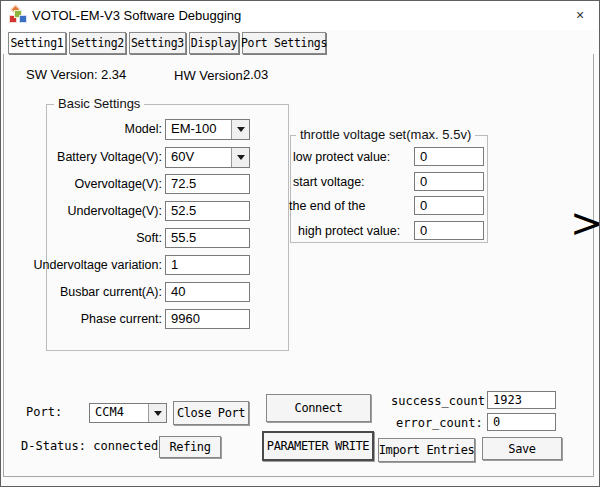 The height and width of the screenshot is (487, 600). What do you see at coordinates (119, 413) in the screenshot?
I see `port-value: CCM4` at bounding box center [119, 413].